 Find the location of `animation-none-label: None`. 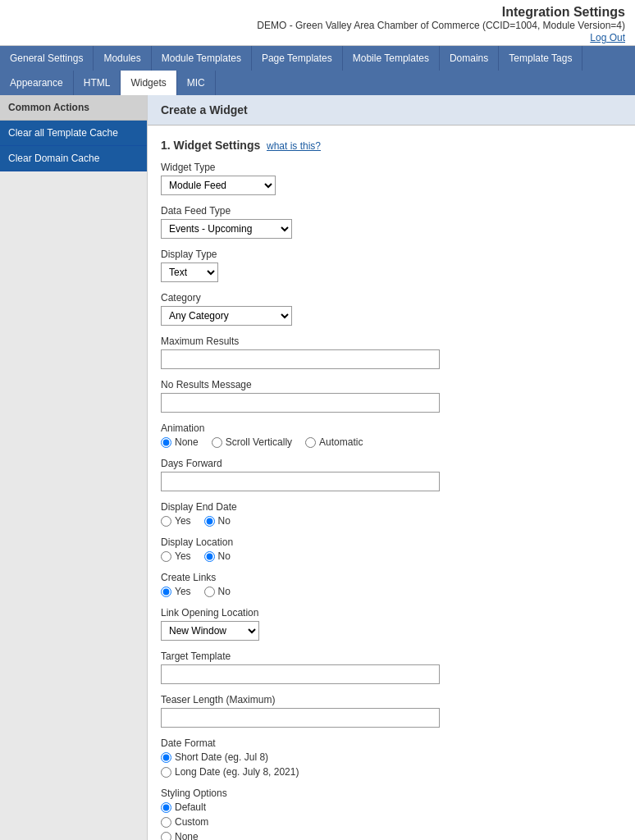

animation-none-label: None is located at coordinates (180, 442).